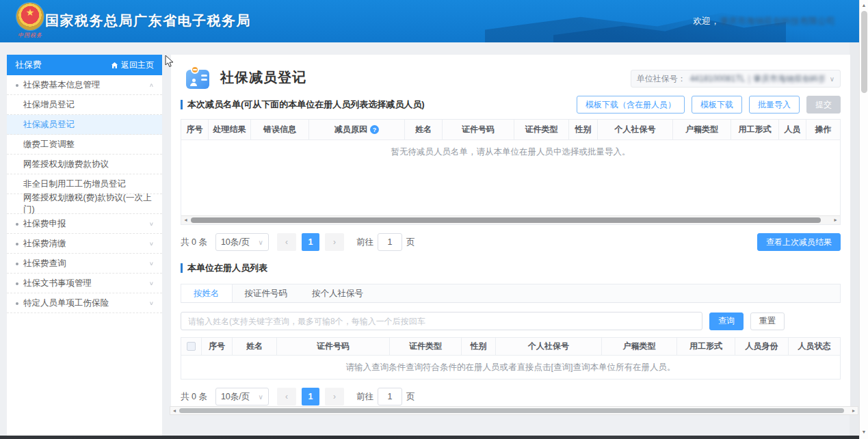 This screenshot has height=439, width=868. I want to click on emblem-icon: ★, so click(30, 16).